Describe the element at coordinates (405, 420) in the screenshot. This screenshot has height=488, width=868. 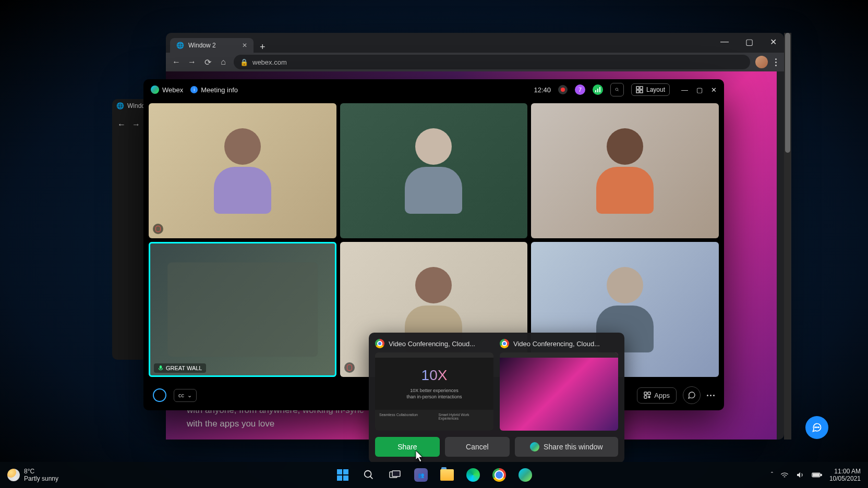
I see `thumb-footer-1: Seamless Collaboration` at that location.